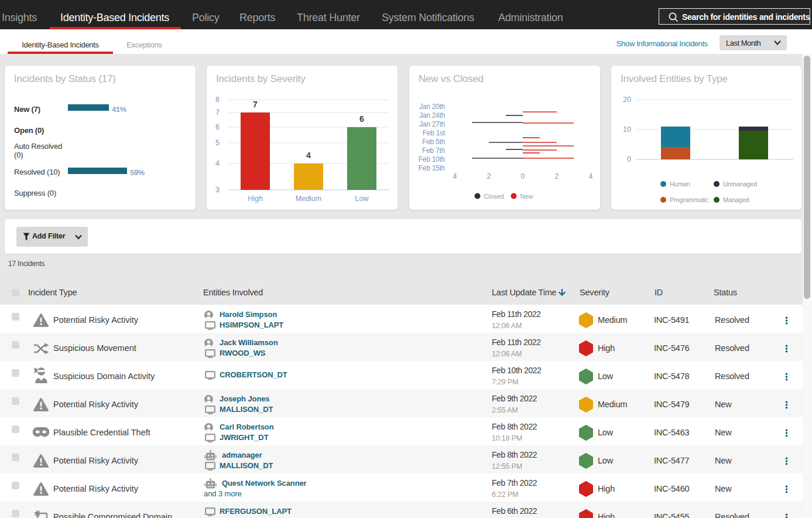 The image size is (812, 518). I want to click on svg-text: Jan 24th, so click(432, 115).